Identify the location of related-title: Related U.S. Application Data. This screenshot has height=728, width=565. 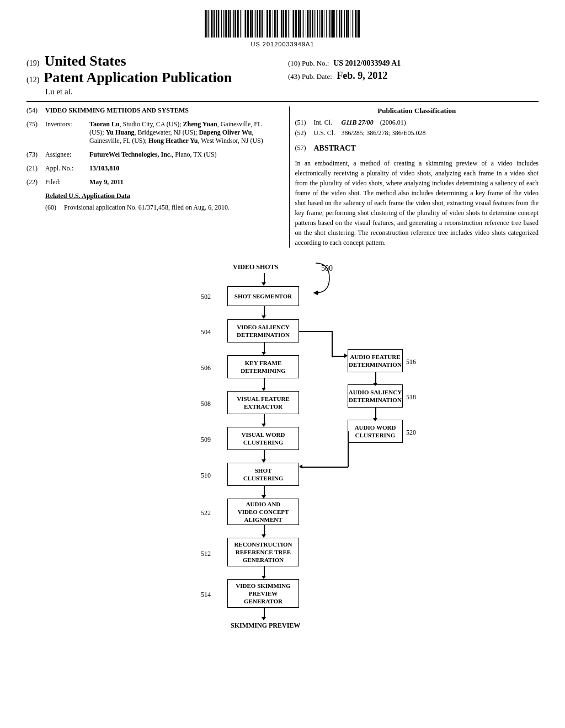
(158, 196).